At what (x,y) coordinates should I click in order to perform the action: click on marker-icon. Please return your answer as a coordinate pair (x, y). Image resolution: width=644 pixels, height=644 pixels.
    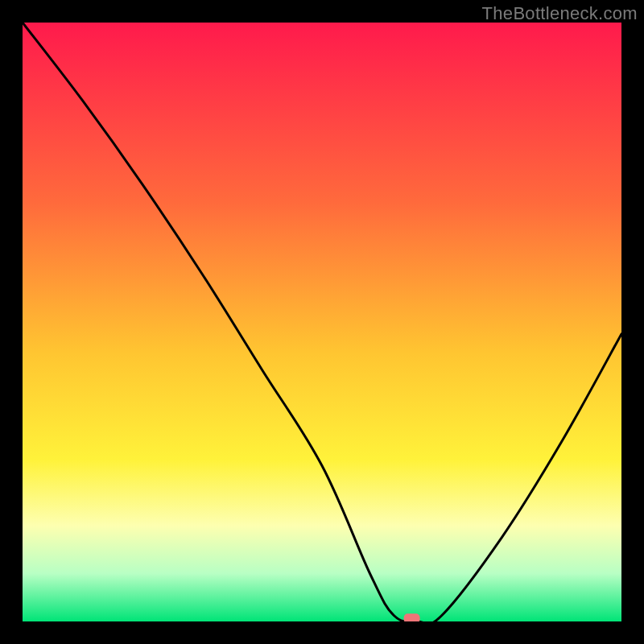
    Looking at the image, I should click on (412, 617).